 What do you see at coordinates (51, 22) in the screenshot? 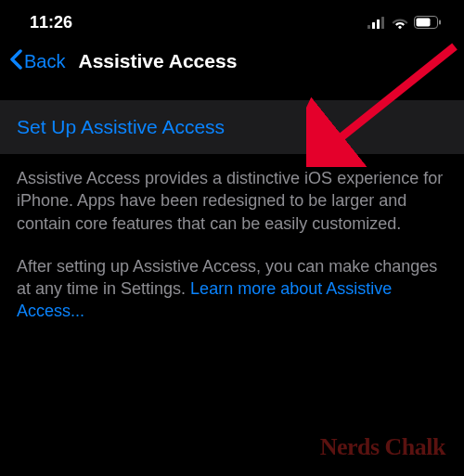
I see `status-time: 11:26` at bounding box center [51, 22].